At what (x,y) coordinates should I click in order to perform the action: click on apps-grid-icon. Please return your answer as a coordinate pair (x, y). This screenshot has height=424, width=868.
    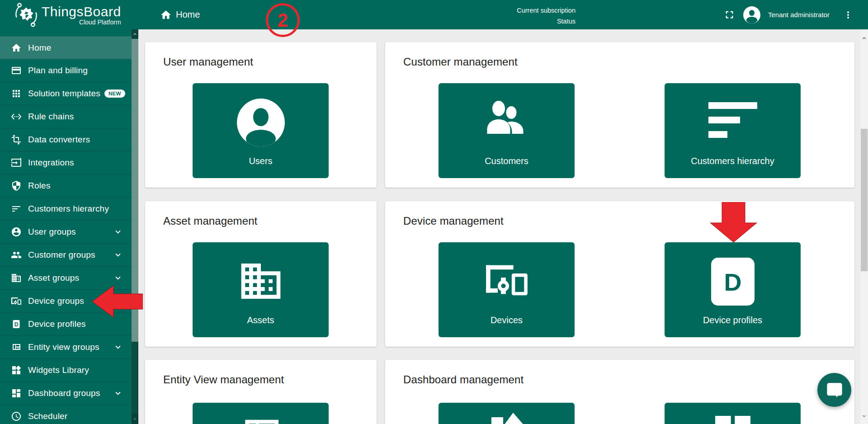
    Looking at the image, I should click on (16, 94).